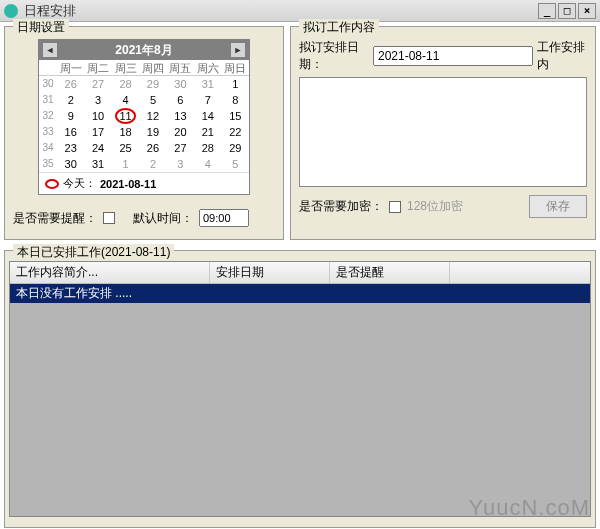 This screenshot has height=529, width=600. What do you see at coordinates (144, 183) in the screenshot?
I see `calendar-footer: 今天： 2021-08-11` at bounding box center [144, 183].